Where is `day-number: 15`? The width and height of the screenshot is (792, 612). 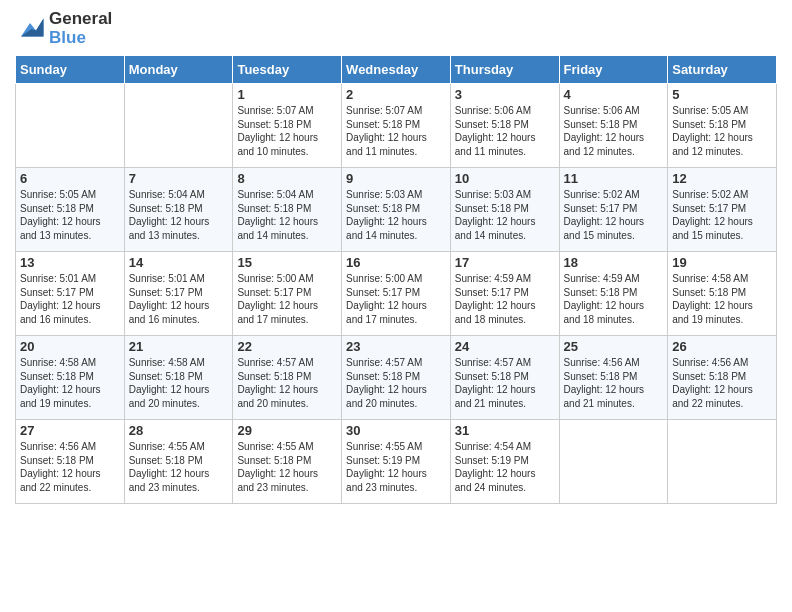 day-number: 15 is located at coordinates (287, 262).